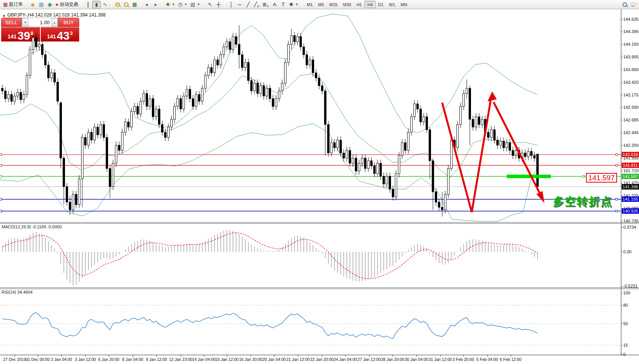 This screenshot has width=639, height=364. Describe the element at coordinates (231, 5) in the screenshot. I see `vertical-line-button: │` at that location.